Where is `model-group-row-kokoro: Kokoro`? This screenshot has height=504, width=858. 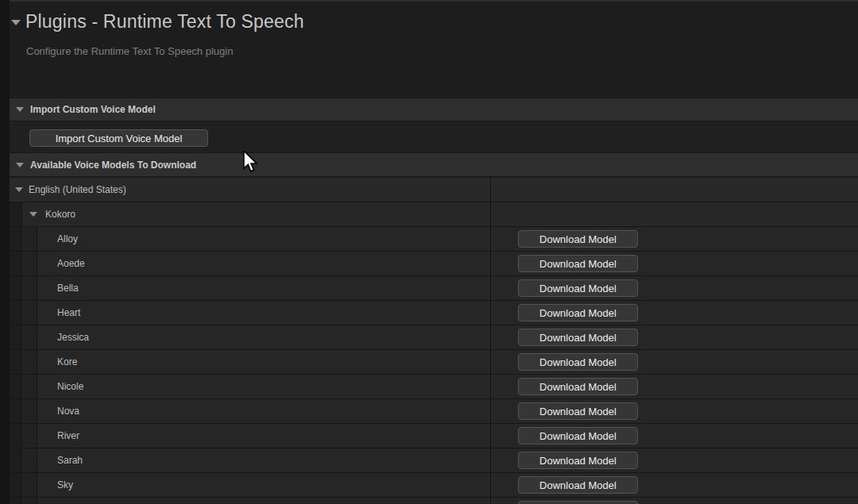 model-group-row-kokoro: Kokoro is located at coordinates (434, 214).